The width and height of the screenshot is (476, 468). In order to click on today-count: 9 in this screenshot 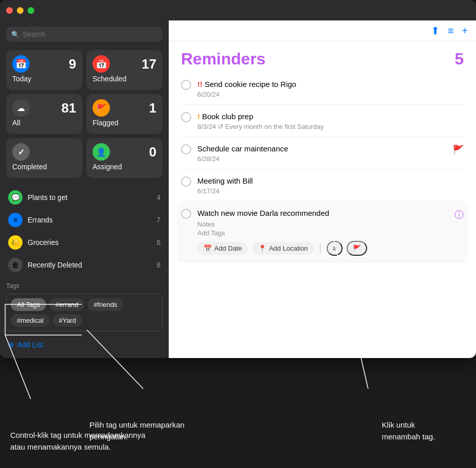, I will do `click(73, 64)`.